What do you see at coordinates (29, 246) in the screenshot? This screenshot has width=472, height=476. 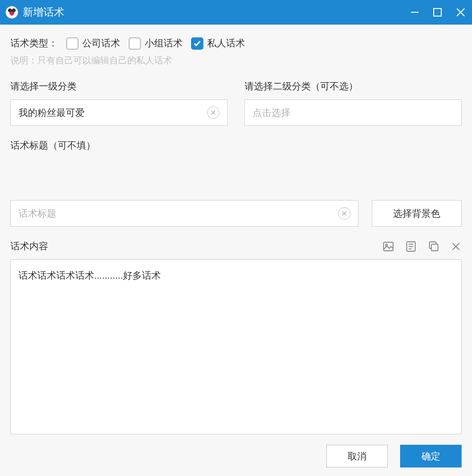 I see `content-label: 话术内容` at bounding box center [29, 246].